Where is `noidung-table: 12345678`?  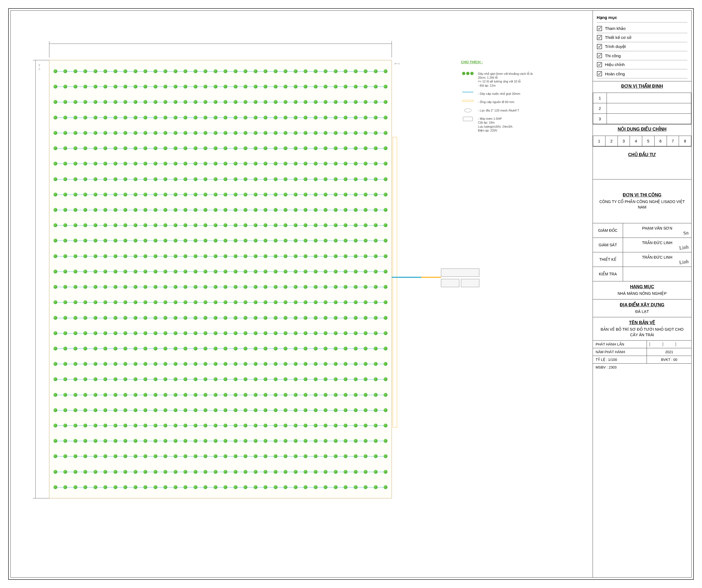 noidung-table: 12345678 is located at coordinates (642, 141).